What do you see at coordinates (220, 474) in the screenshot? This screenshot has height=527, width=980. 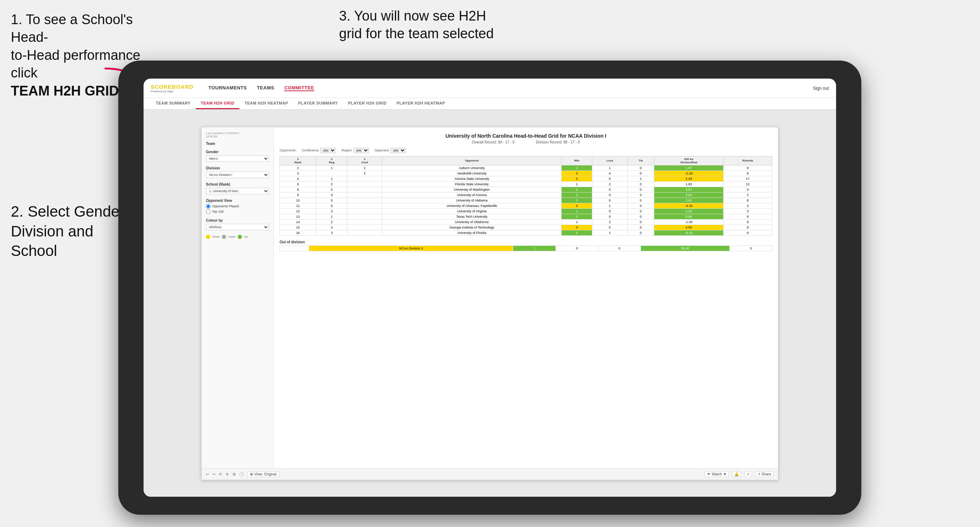 I see `tb-reset: ⟳` at bounding box center [220, 474].